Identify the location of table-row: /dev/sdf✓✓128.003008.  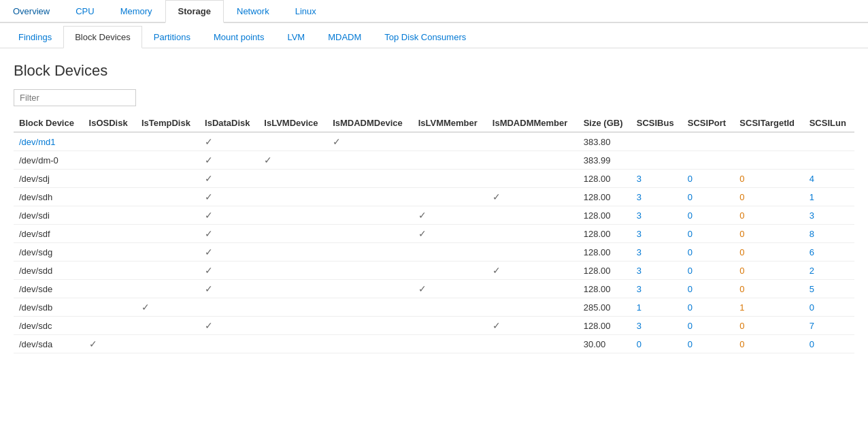
(434, 234).